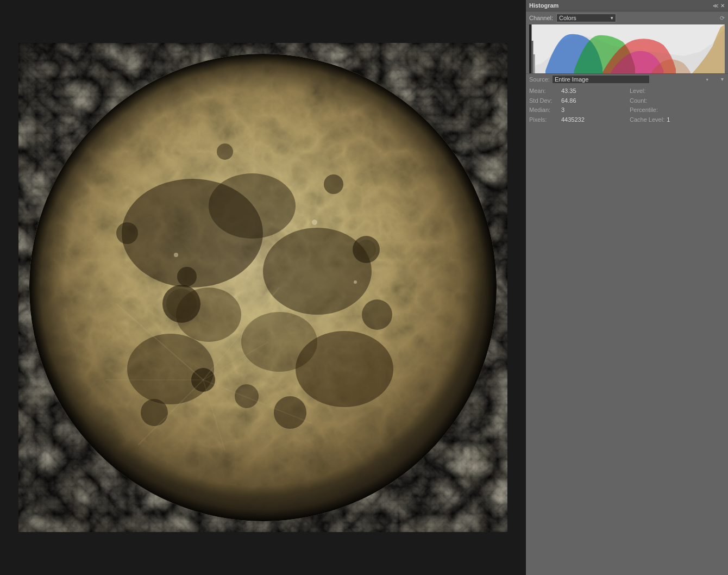  What do you see at coordinates (569, 91) in the screenshot?
I see `mean-value: 43.35` at bounding box center [569, 91].